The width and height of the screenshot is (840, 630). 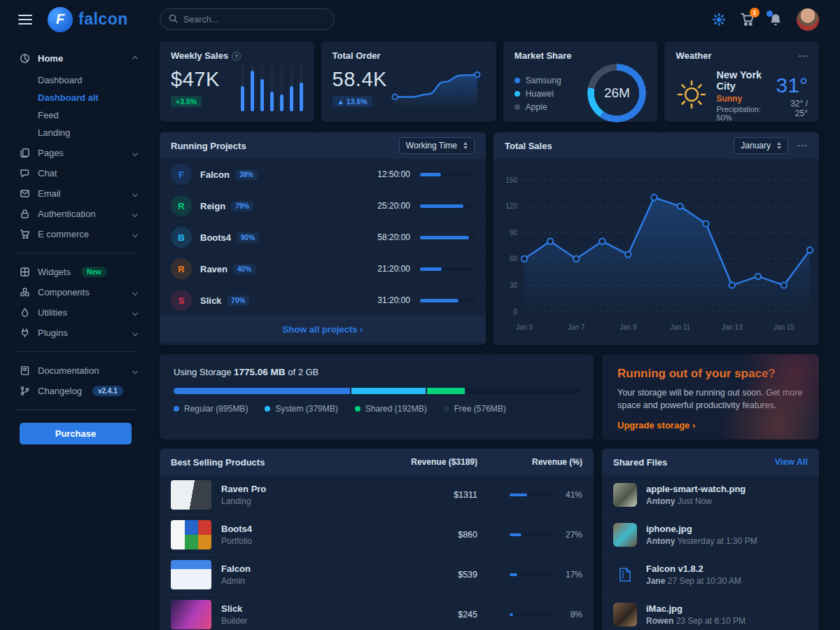 What do you see at coordinates (244, 489) in the screenshot?
I see `product-name: Raven Pro` at bounding box center [244, 489].